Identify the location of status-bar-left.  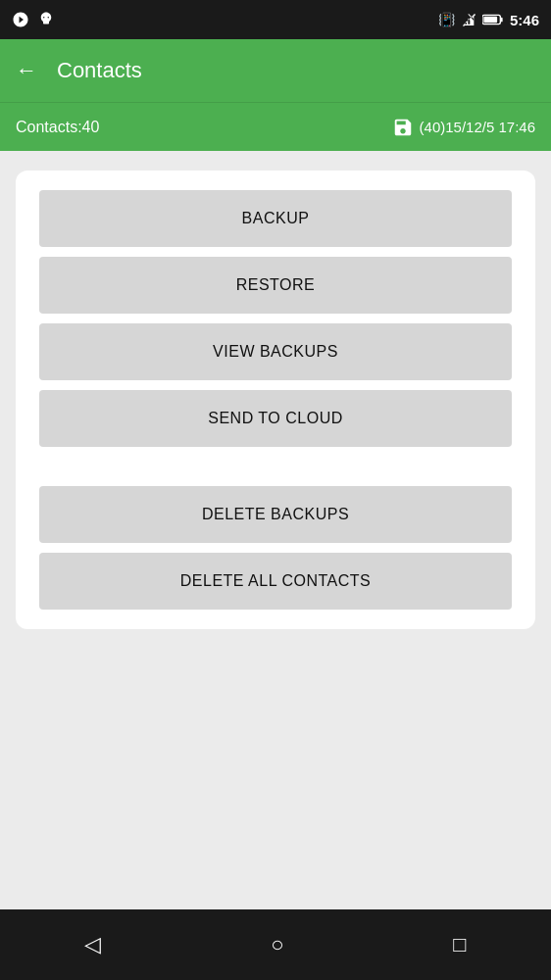
(33, 20).